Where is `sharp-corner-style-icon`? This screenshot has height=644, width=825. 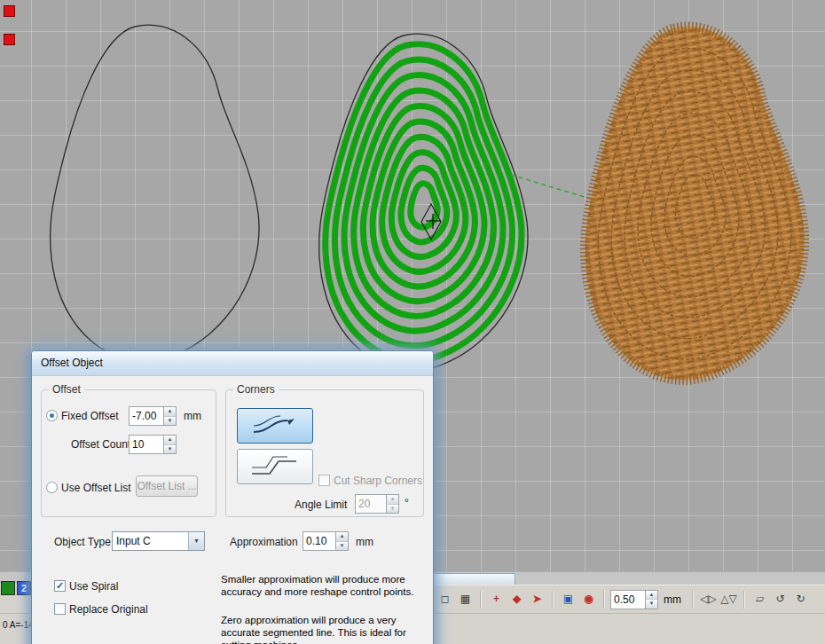
sharp-corner-style-icon is located at coordinates (275, 467).